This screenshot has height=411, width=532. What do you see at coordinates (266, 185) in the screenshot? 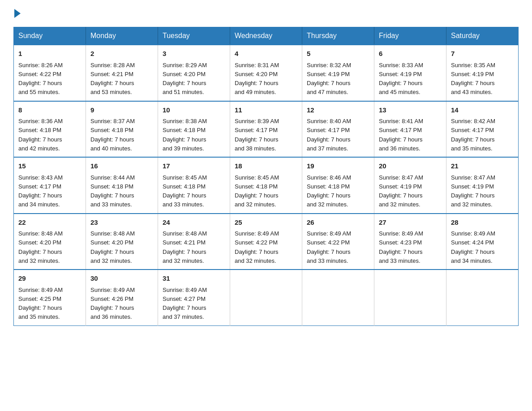
I see `calendar-week-row: 15Sunrise: 8:43 AMSunset: 4:17 PMDayligh…` at bounding box center [266, 185].